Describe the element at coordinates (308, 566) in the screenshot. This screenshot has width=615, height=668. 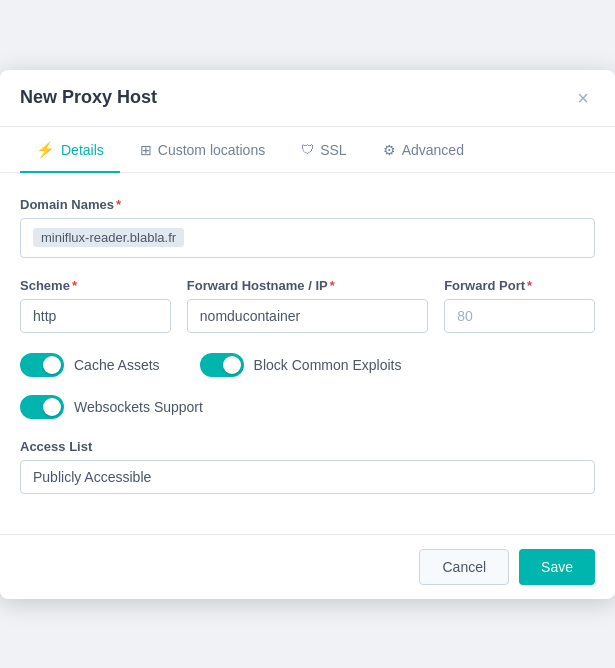
I see `modal-footer: Cancel Save` at that location.